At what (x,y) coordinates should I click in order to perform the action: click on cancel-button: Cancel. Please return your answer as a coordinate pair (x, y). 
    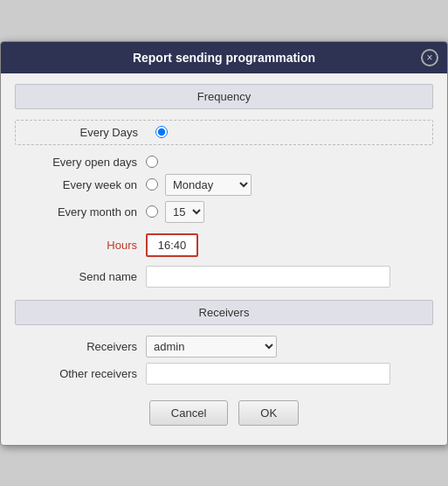
    Looking at the image, I should click on (189, 413).